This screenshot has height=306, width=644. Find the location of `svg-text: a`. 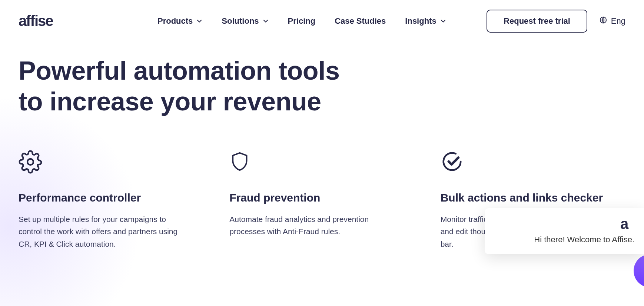

svg-text: a is located at coordinates (625, 224).